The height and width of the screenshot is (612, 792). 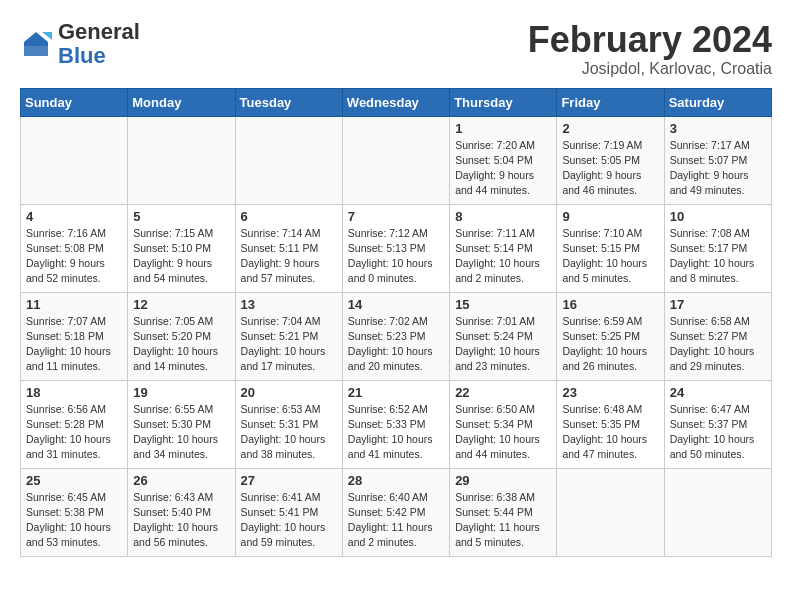 I want to click on day-info: Sunrise: 7:10 AMSunset: 5:15 PMDaylight:…, so click(x=610, y=256).